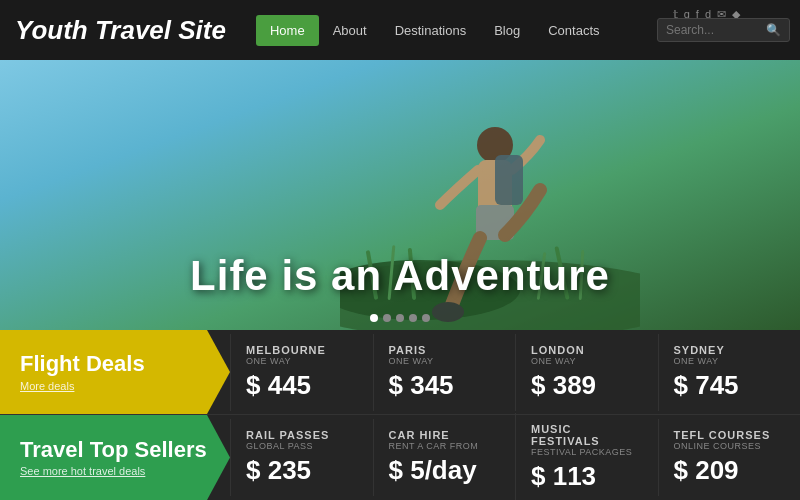 The image size is (800, 500). What do you see at coordinates (302, 446) in the screenshot?
I see `seller-subtitle: GLOBAL PASS` at bounding box center [302, 446].